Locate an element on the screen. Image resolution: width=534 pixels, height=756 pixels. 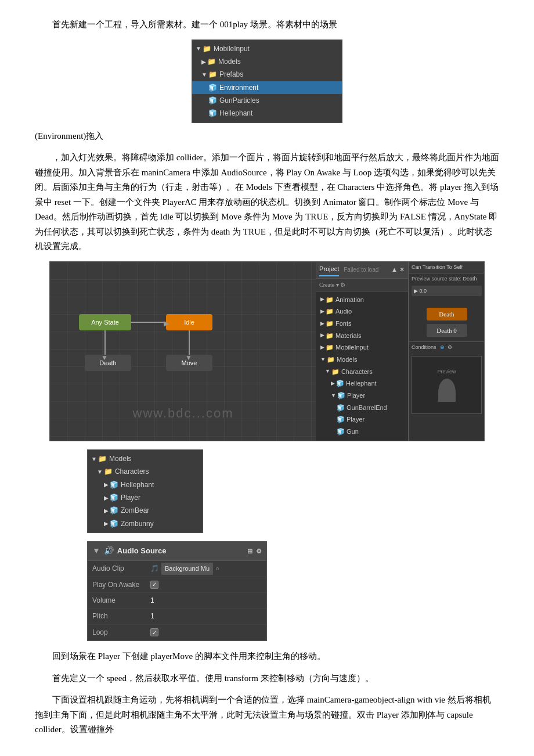
checkbox-loop: ✓ is located at coordinates (154, 632).